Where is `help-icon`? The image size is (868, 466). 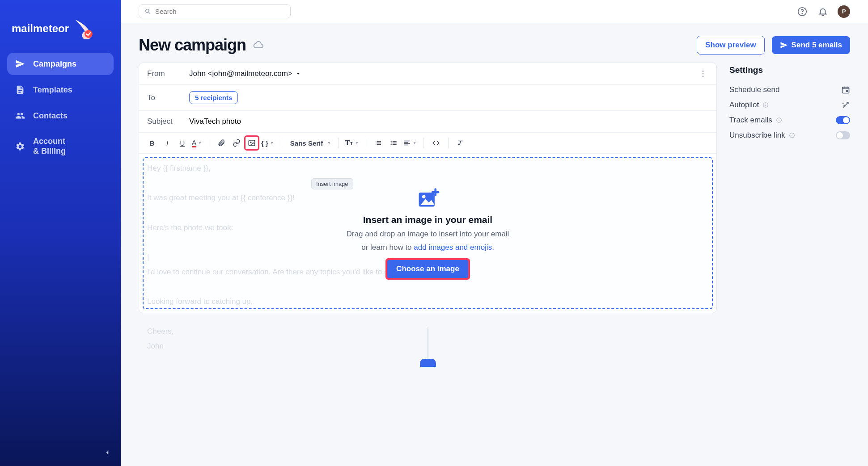
help-icon is located at coordinates (802, 12).